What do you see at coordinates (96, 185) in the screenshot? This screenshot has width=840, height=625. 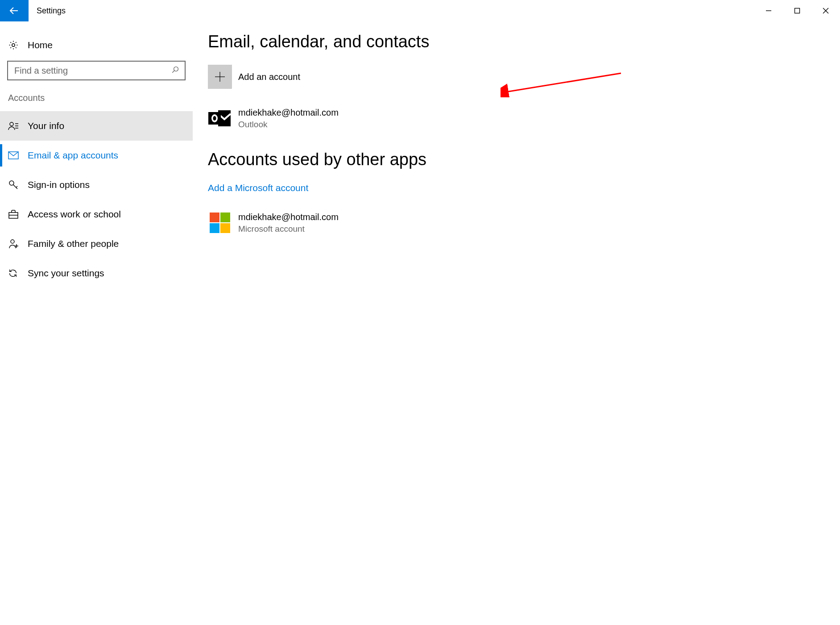 I see `sidebar-item-sign-in-options: Sign-in options` at bounding box center [96, 185].